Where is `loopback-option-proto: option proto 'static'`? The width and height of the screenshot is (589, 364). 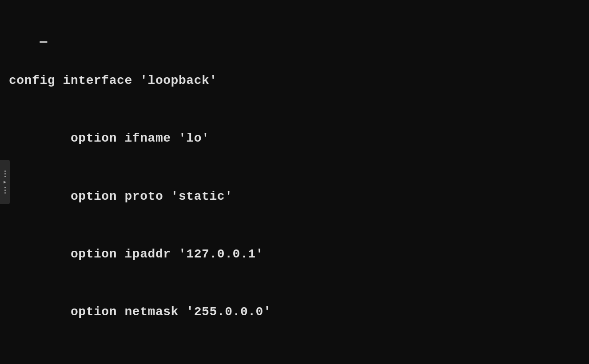 loopback-option-proto: option proto 'static' is located at coordinates (294, 196).